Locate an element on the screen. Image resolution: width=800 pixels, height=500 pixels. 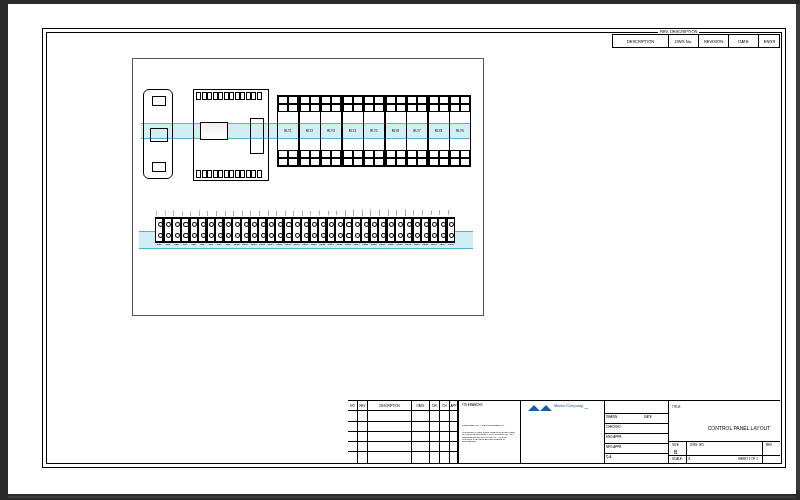
terminal-id: TB35 is located at coordinates (452, 246).